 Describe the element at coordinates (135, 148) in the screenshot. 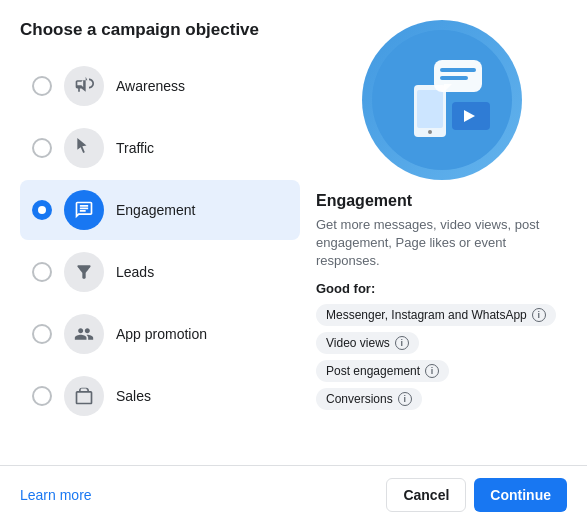

I see `traffic-label: Traffic` at that location.